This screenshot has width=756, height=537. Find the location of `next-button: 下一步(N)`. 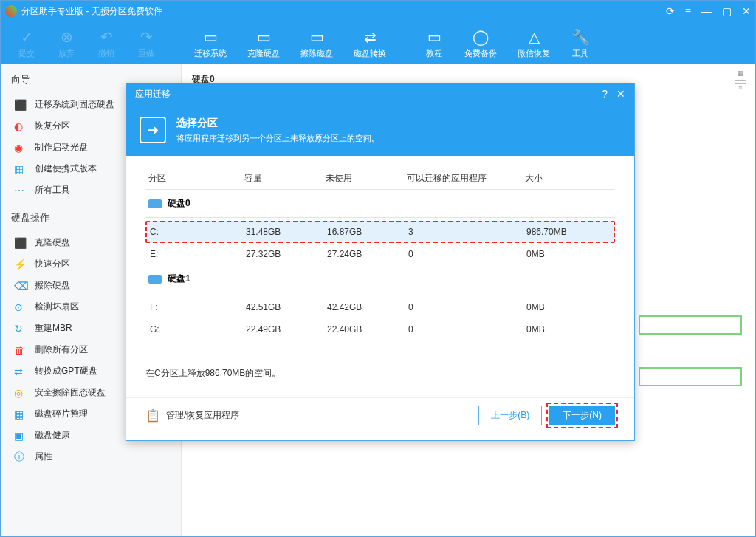

next-button: 下一步(N) is located at coordinates (582, 415).